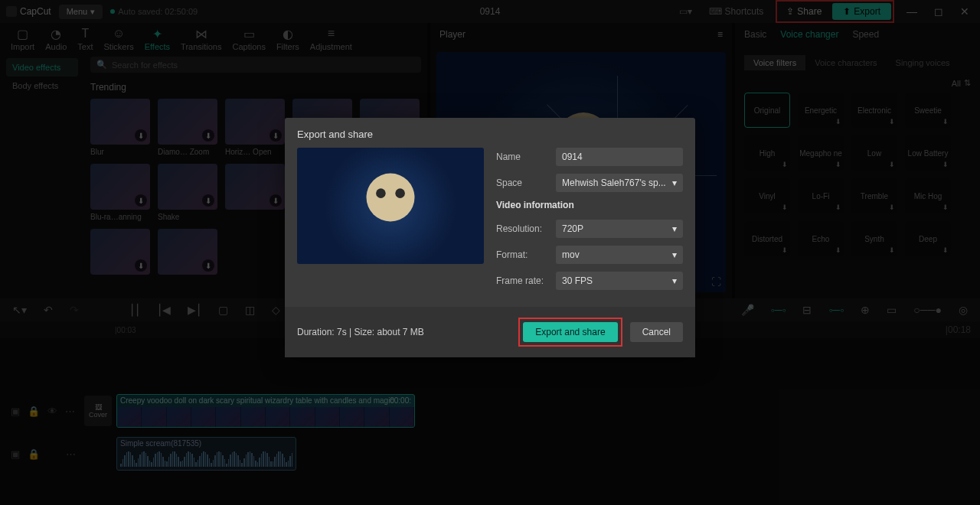  Describe the element at coordinates (737, 11) in the screenshot. I see `shortcuts-button: ⌨ Shortcuts` at that location.